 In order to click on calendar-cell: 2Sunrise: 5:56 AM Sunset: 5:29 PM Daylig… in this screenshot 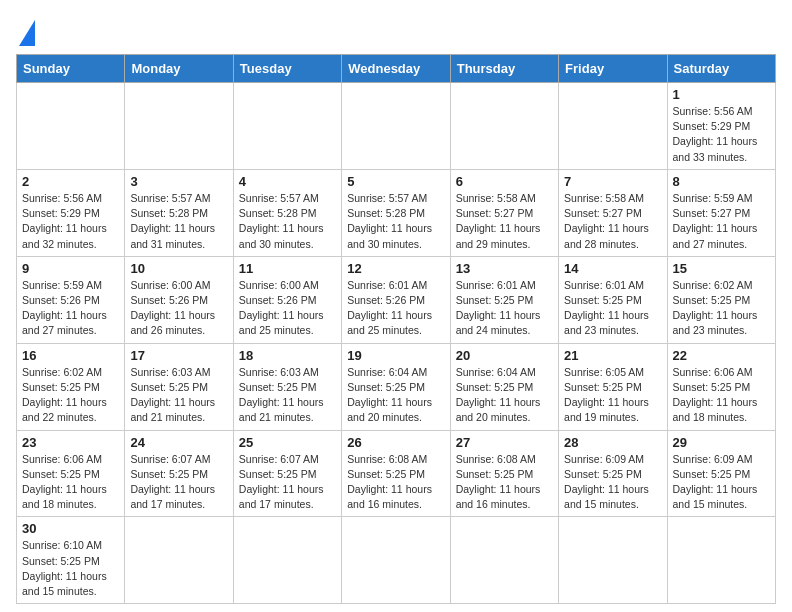, I will do `click(71, 212)`.